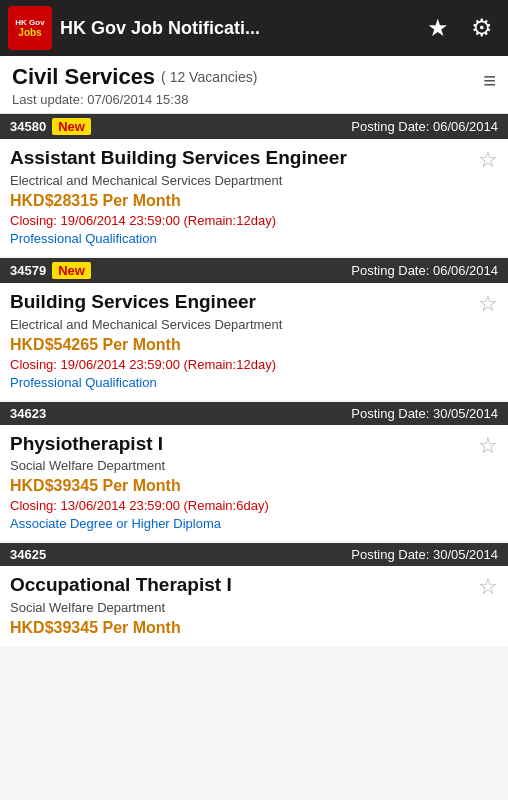 This screenshot has width=508, height=800. I want to click on page-header: Civil Services ( 12 Vacancies) Last upda…, so click(254, 85).